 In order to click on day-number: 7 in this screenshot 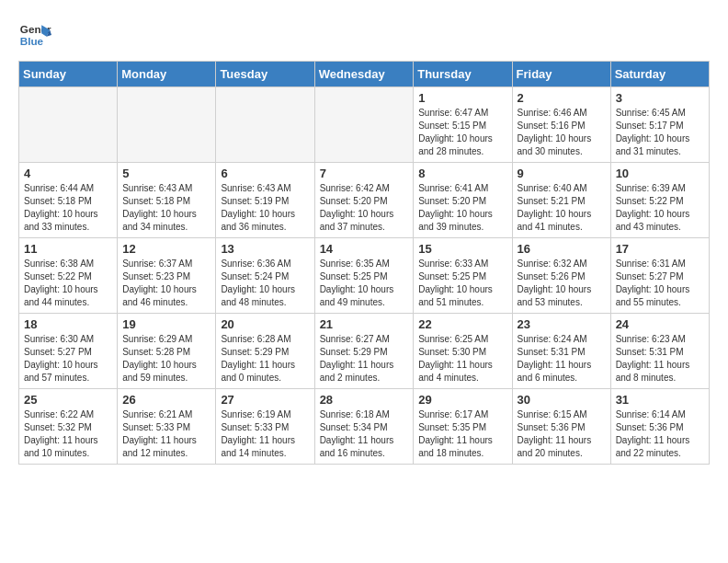, I will do `click(364, 173)`.